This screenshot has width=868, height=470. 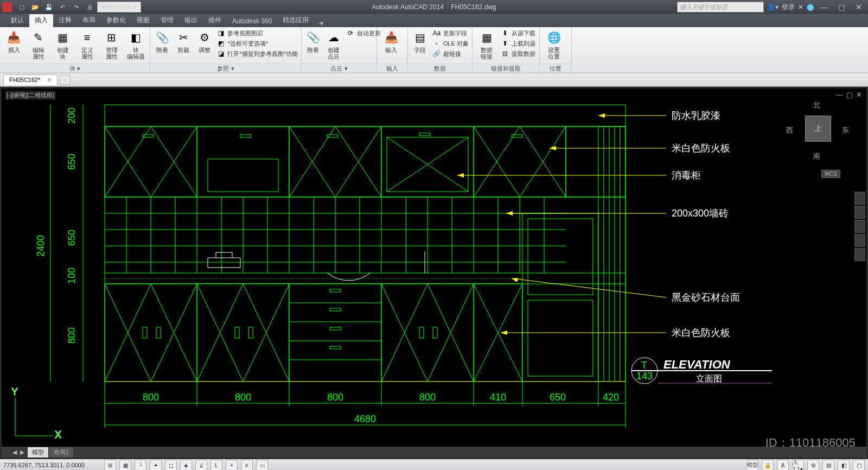 I want to click on edit-attr-button: ✎编辑 属性, so click(x=38, y=45).